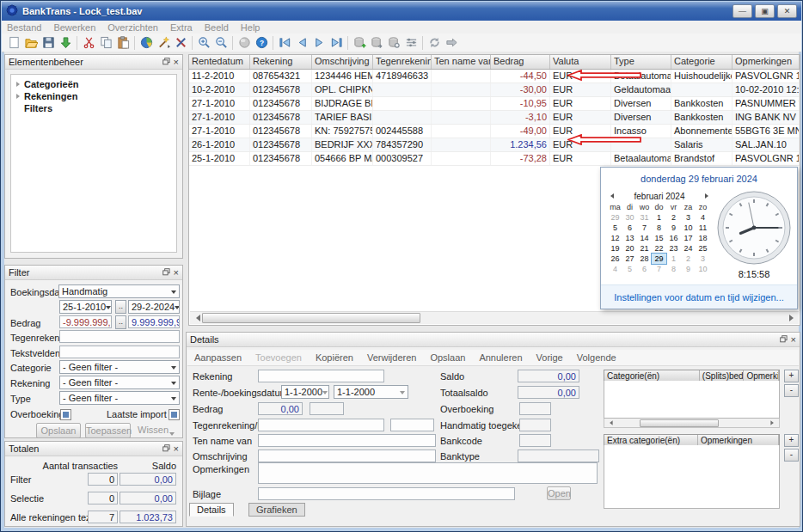 Image resolution: width=803 pixels, height=532 pixels. Describe the element at coordinates (176, 62) in the screenshot. I see `close-panel-icon: ×` at that location.